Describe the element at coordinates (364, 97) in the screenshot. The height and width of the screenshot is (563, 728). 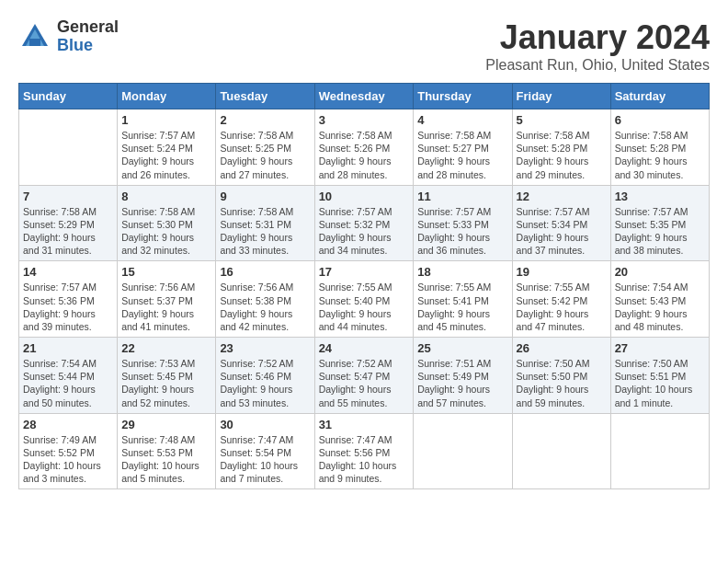
I see `calendar-header: SundayMondayTuesdayWednesdayThursdayFrid…` at that location.